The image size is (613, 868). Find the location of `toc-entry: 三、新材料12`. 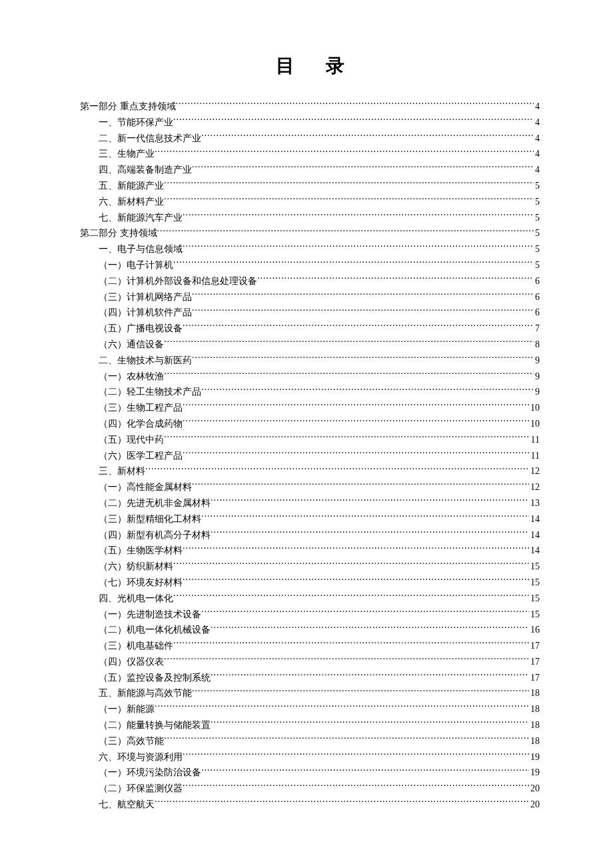

toc-entry: 三、新材料12 is located at coordinates (310, 471).